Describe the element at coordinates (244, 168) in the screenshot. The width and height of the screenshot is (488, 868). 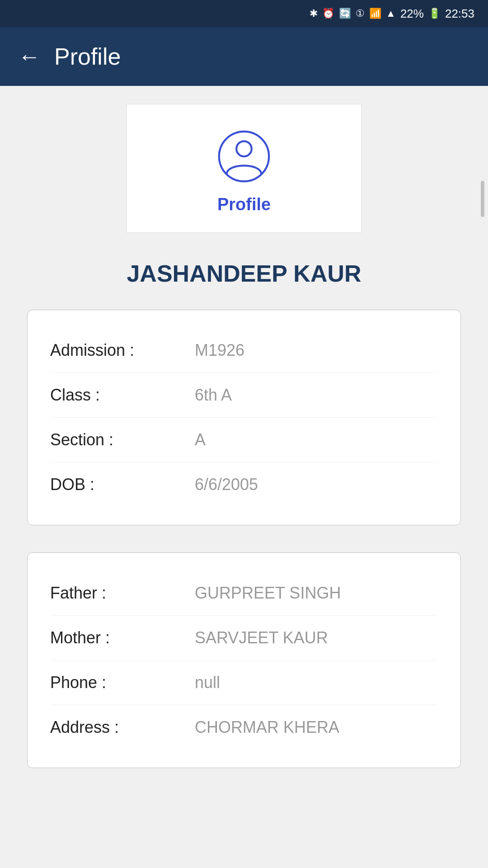
I see `profile-card: Profile` at that location.